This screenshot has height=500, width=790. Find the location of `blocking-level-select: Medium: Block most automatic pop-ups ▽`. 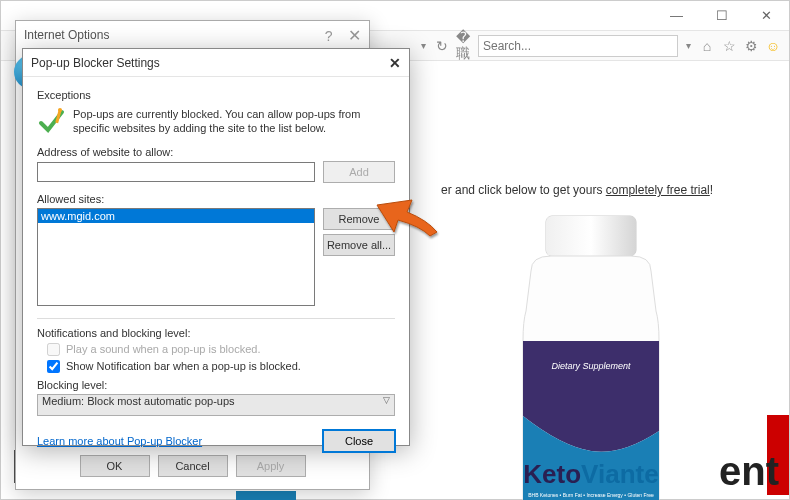

blocking-level-select: Medium: Block most automatic pop-ups ▽ is located at coordinates (216, 405).